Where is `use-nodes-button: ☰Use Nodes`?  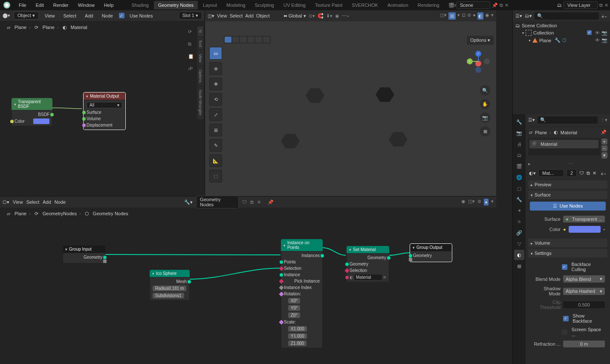 use-nodes-button: ☰Use Nodes is located at coordinates (568, 206).